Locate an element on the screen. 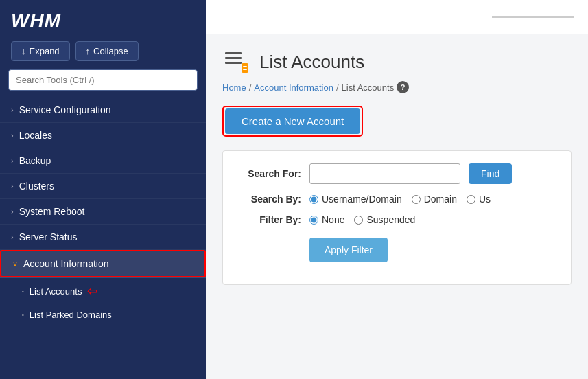 Image resolution: width=588 pixels, height=379 pixels. sidebar-item-locales: › Locales is located at coordinates (103, 136).